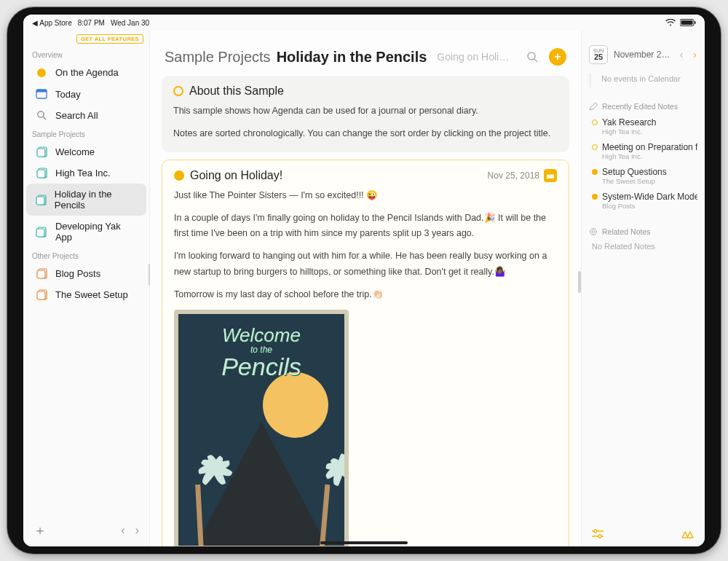 The width and height of the screenshot is (728, 561). I want to click on recent-item: Meeting on Preparation f… High Tea Inc., so click(644, 151).